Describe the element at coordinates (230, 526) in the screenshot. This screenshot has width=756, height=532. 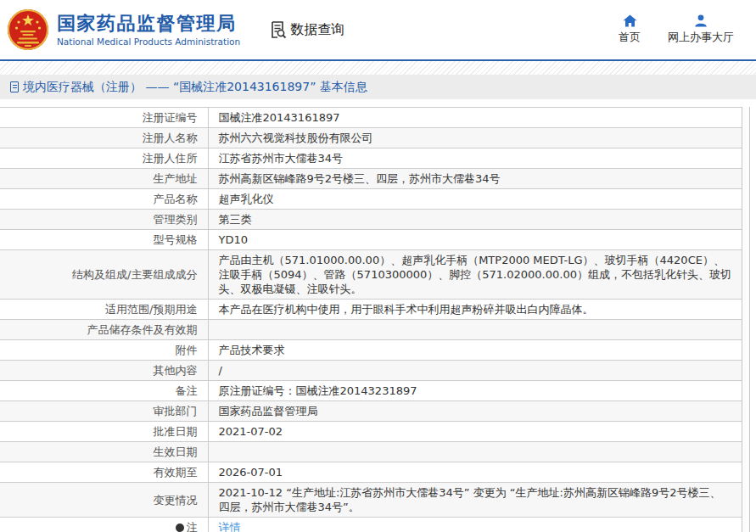
I see `details-link: 详情` at that location.